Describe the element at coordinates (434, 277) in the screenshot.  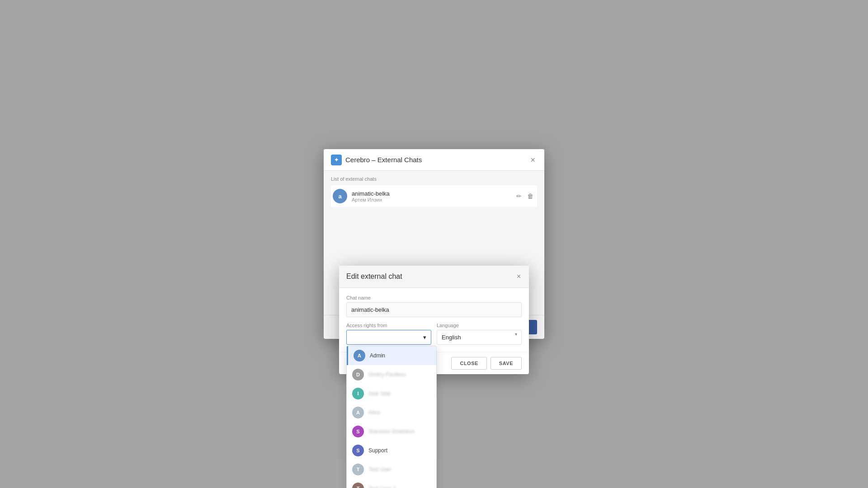
I see `modal-header: Edit external chat ×` at that location.